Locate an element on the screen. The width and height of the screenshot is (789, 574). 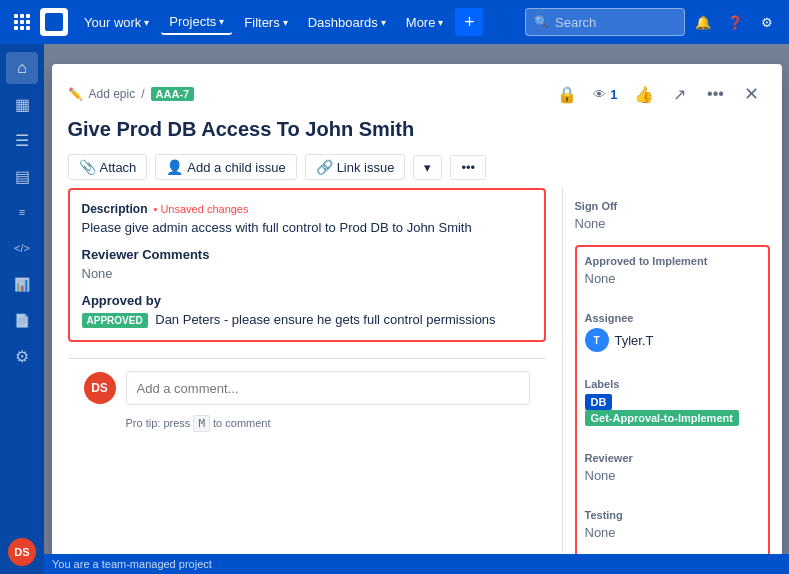
your-work-chevron: ▾ is located at coordinates (146, 22).